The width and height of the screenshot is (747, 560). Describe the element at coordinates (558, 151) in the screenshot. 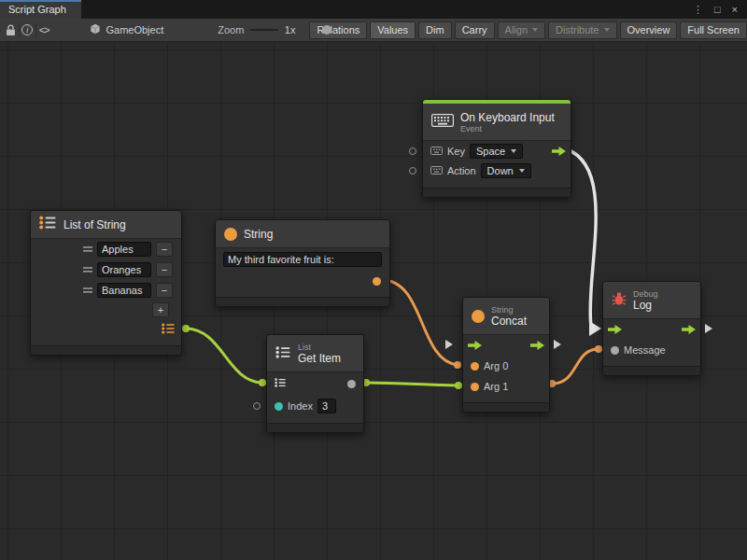

I see `trigger-output-port` at that location.